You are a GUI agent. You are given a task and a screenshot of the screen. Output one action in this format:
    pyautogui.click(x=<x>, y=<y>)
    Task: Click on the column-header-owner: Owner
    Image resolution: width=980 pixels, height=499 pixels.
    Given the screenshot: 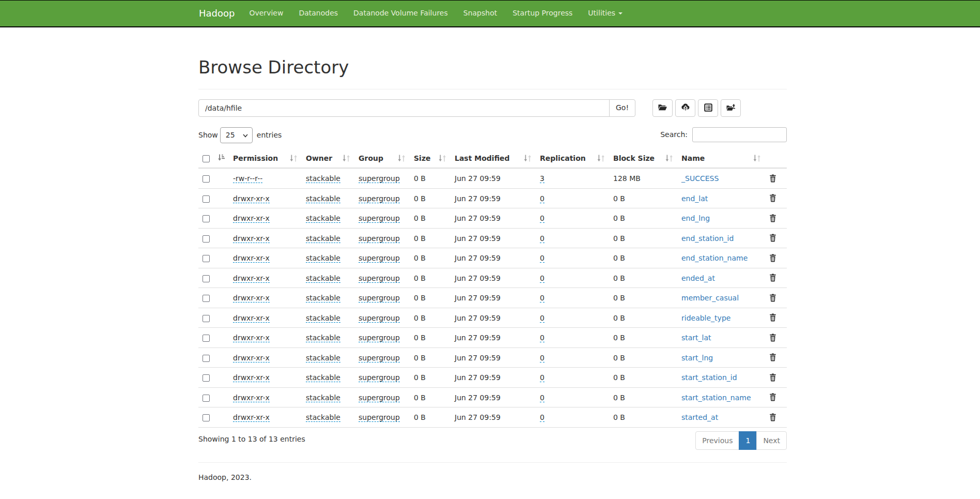 What is the action you would take?
    pyautogui.click(x=328, y=158)
    